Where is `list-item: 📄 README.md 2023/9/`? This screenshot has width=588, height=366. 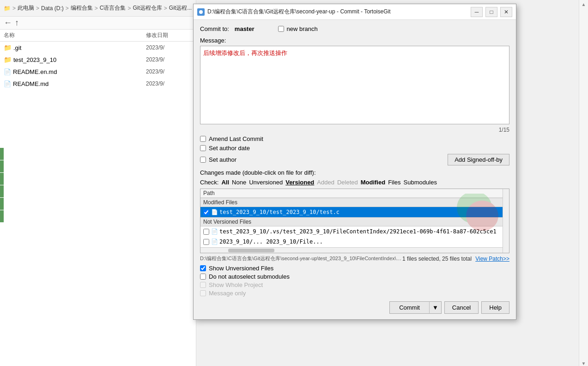
list-item: 📄 README.md 2023/9/ is located at coordinates (98, 84).